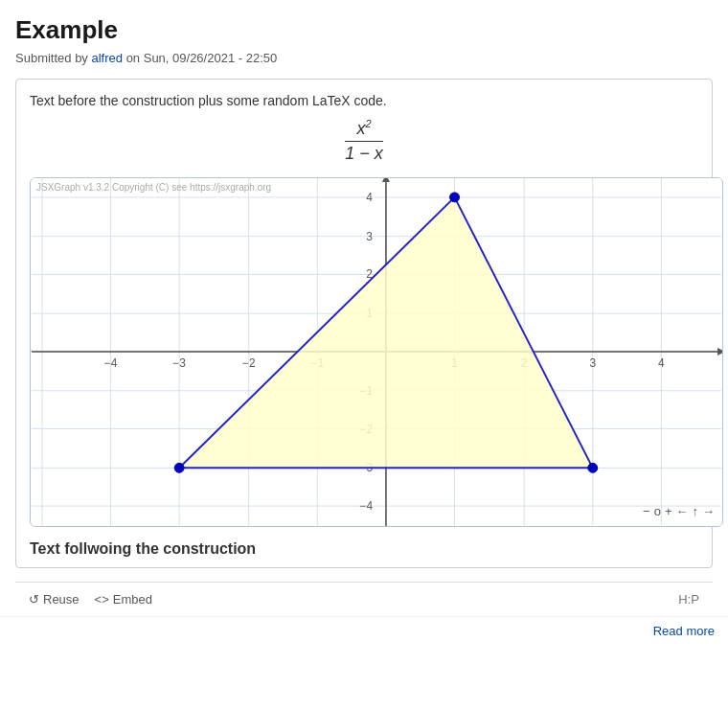 This screenshot has height=710, width=728. What do you see at coordinates (682, 512) in the screenshot?
I see `control-left: ←` at bounding box center [682, 512].